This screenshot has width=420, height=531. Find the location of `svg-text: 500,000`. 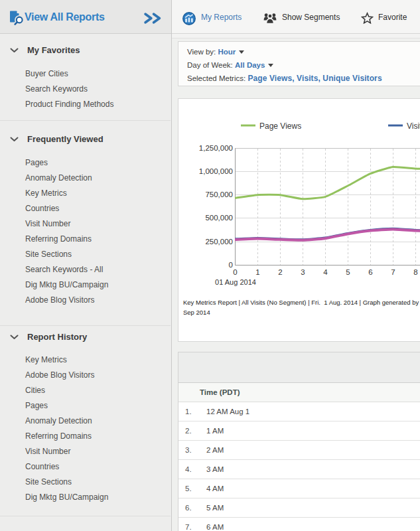

svg-text: 500,000 is located at coordinates (219, 218).